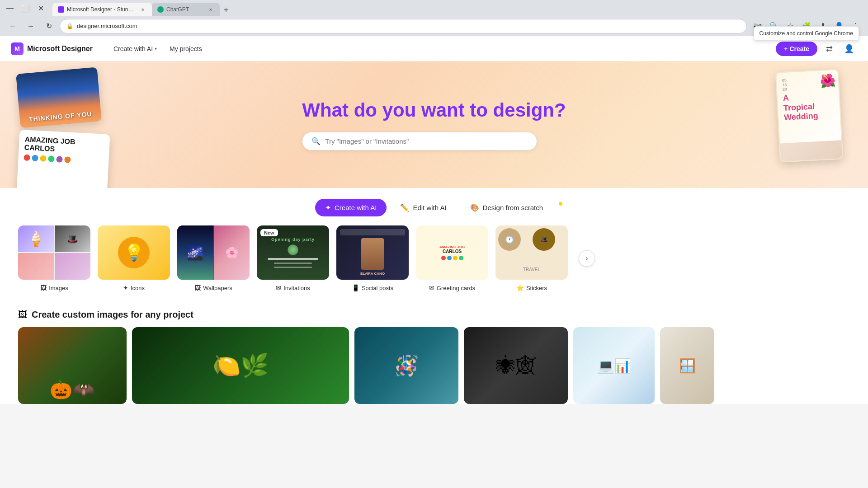 This screenshot has height=488, width=868. Describe the element at coordinates (506, 208) in the screenshot. I see `tab-design-from-scratch: 🎨 Design from scratch` at that location.